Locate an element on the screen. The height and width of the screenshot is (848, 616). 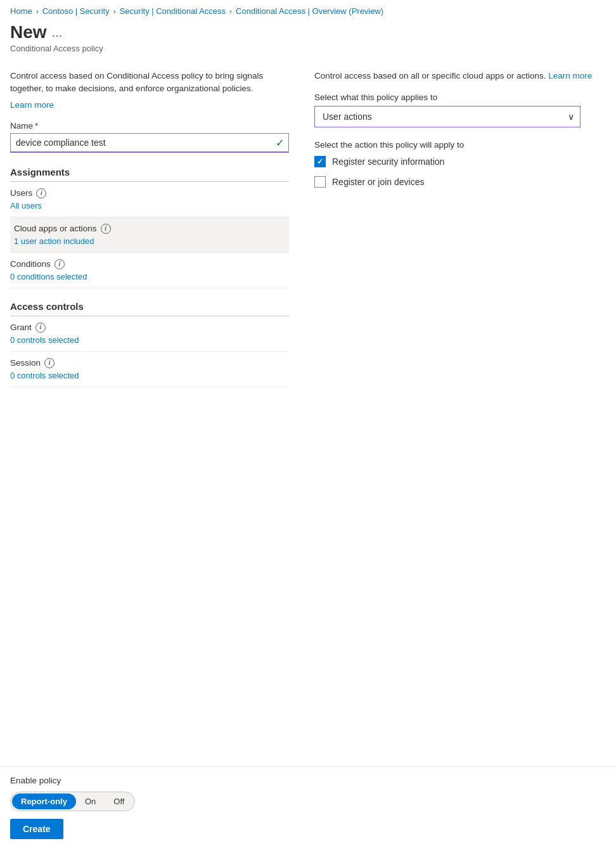
grant-header: Grant i is located at coordinates (150, 328).